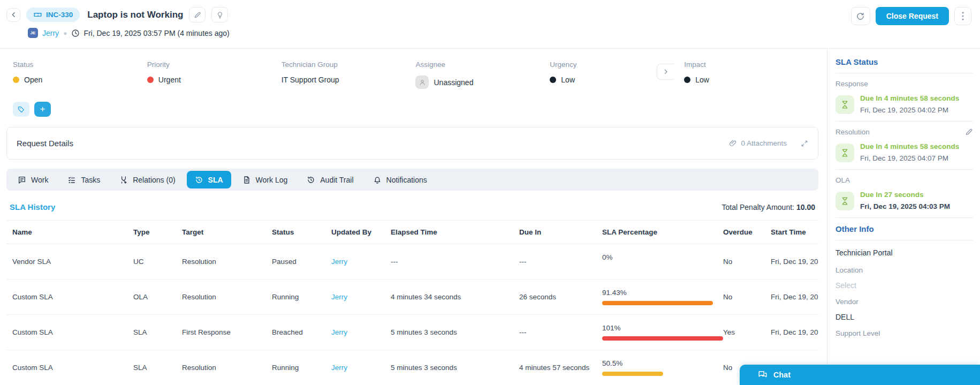 The height and width of the screenshot is (385, 980). Describe the element at coordinates (21, 109) in the screenshot. I see `tags-button` at that location.